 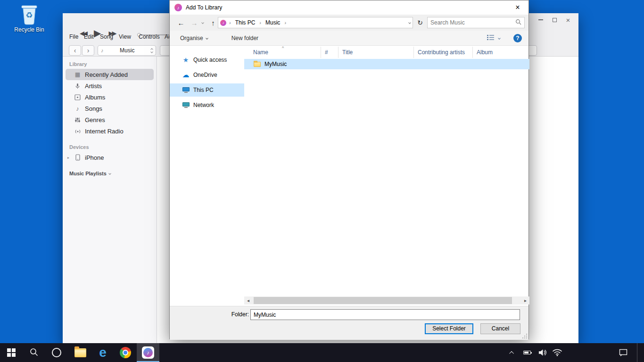 What do you see at coordinates (330, 52) in the screenshot?
I see `column-number: #` at bounding box center [330, 52].